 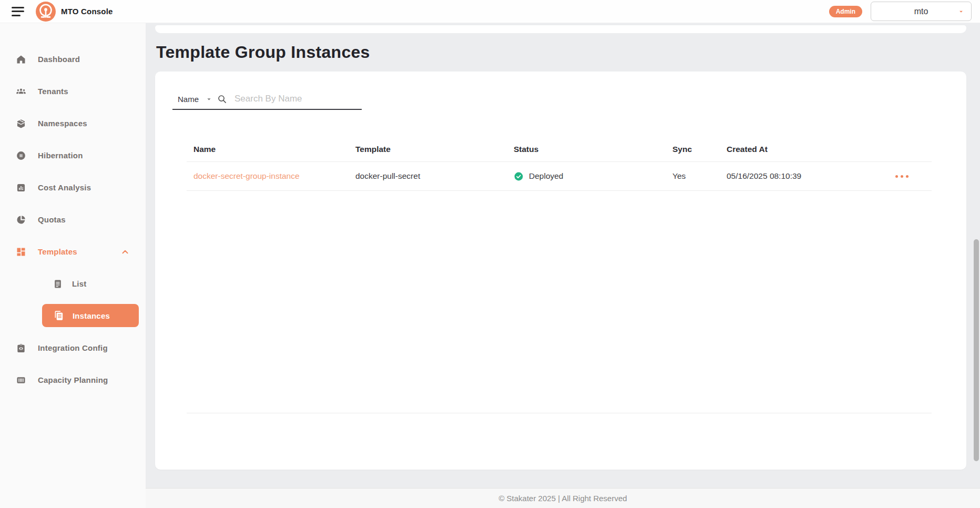 I want to click on package-icon, so click(x=21, y=124).